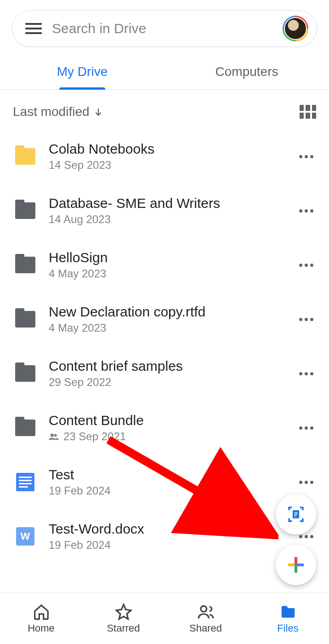 This screenshot has width=329, height=644. I want to click on word-icon: W, so click(25, 536).